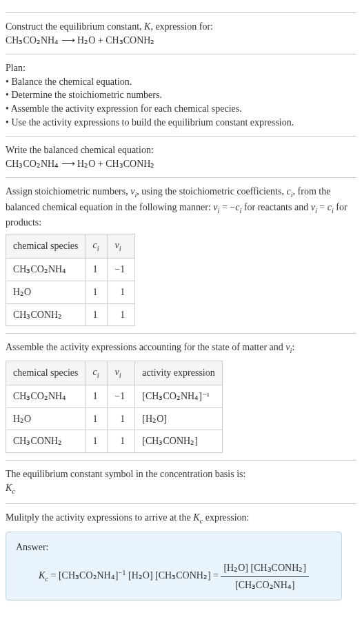  What do you see at coordinates (174, 547) in the screenshot?
I see `answer-label: Answer:` at bounding box center [174, 547].